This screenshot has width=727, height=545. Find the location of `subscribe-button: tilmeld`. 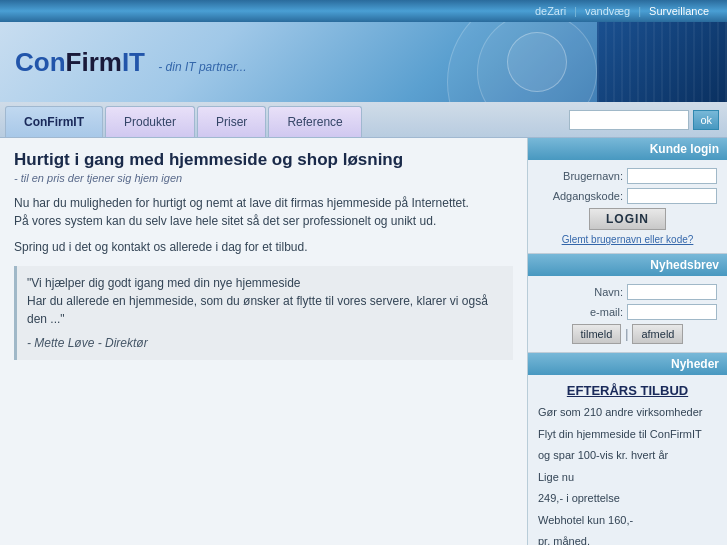

subscribe-button: tilmeld is located at coordinates (597, 334).